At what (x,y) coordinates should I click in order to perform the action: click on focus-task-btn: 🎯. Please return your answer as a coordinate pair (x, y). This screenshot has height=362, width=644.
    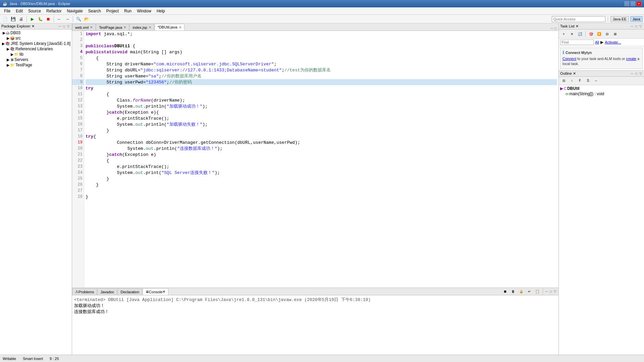
    Looking at the image, I should click on (591, 34).